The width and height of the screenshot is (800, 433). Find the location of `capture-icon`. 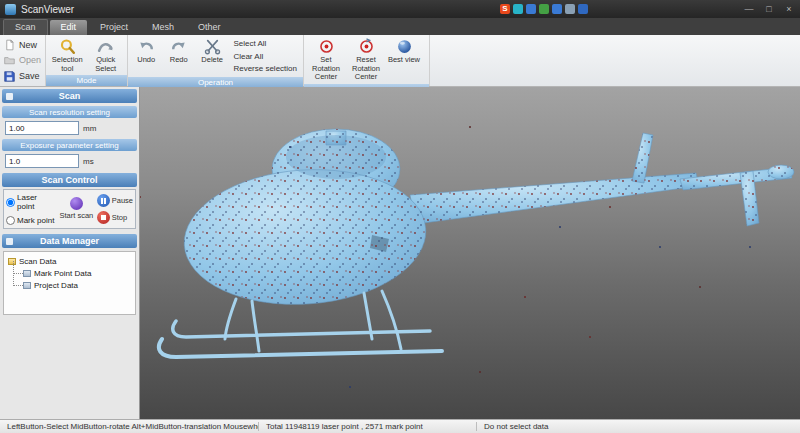

capture-icon is located at coordinates (518, 9).